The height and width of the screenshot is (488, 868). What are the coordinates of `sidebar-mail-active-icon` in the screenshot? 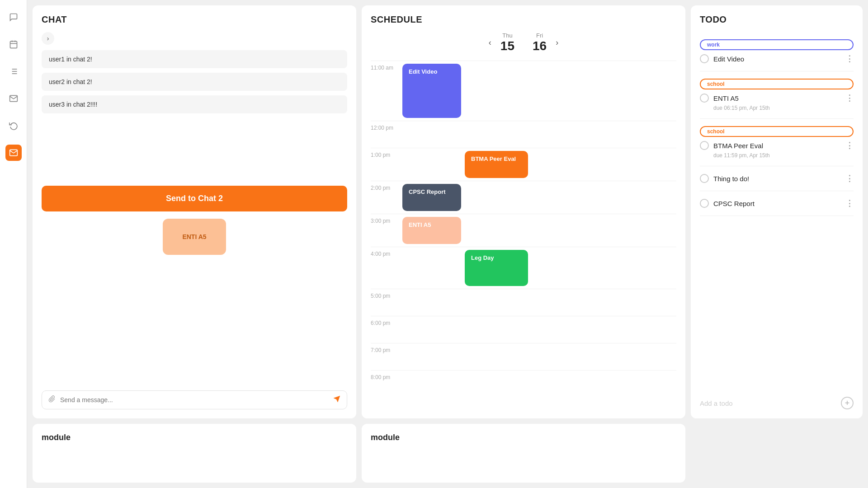 It's located at (14, 153).